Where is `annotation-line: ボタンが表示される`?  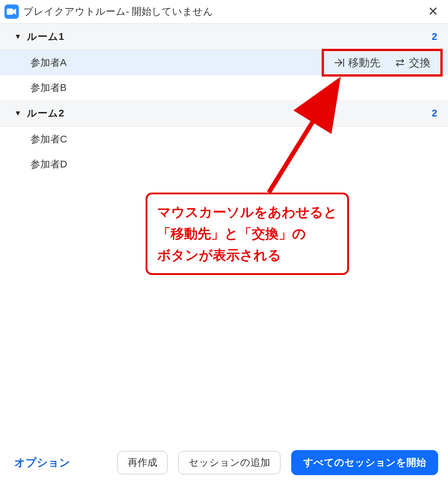
annotation-line: ボタンが表示される is located at coordinates (247, 255).